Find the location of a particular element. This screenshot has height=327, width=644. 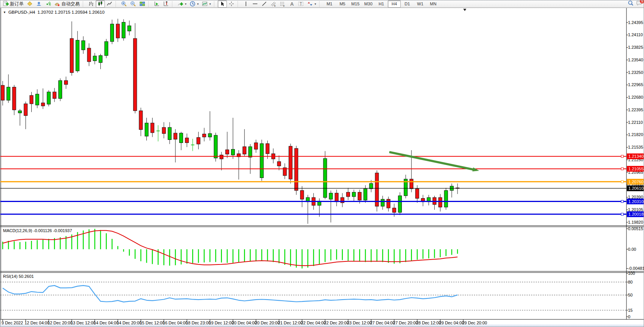

toolbar-signals-button is located at coordinates (48, 4).